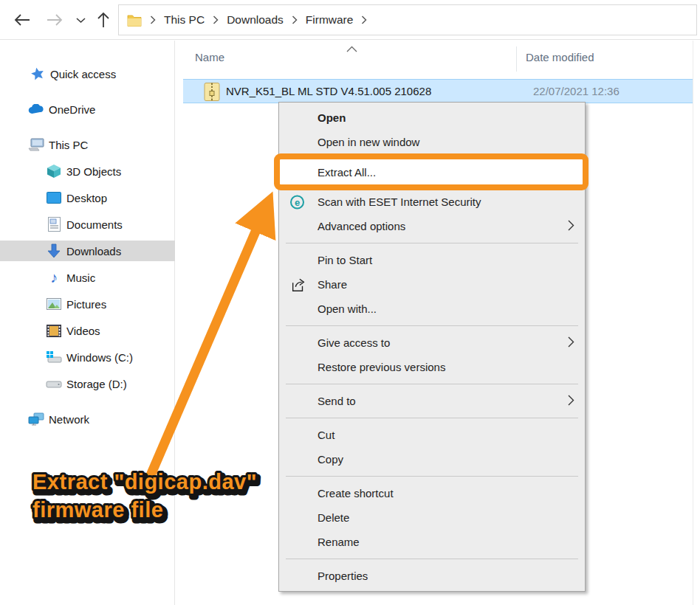 The image size is (700, 605). I want to click on sidebar-item-music: ♪ Music, so click(87, 277).